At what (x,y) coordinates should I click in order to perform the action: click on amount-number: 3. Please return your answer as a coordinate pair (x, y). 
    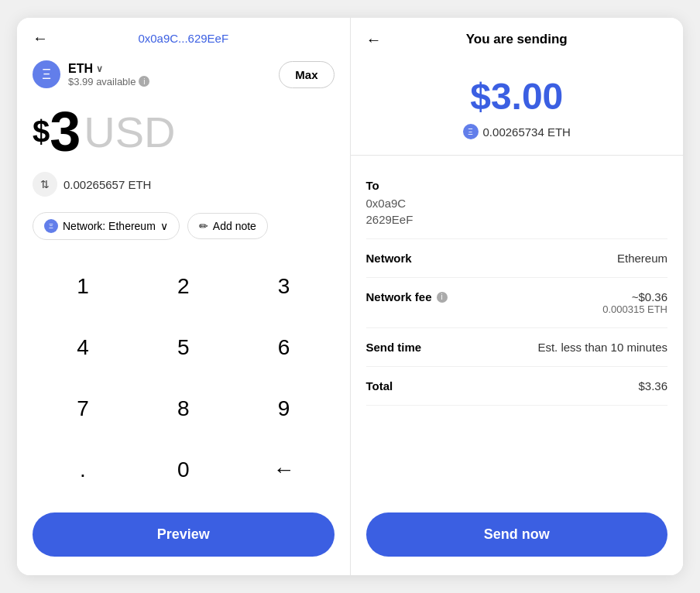
    Looking at the image, I should click on (65, 132).